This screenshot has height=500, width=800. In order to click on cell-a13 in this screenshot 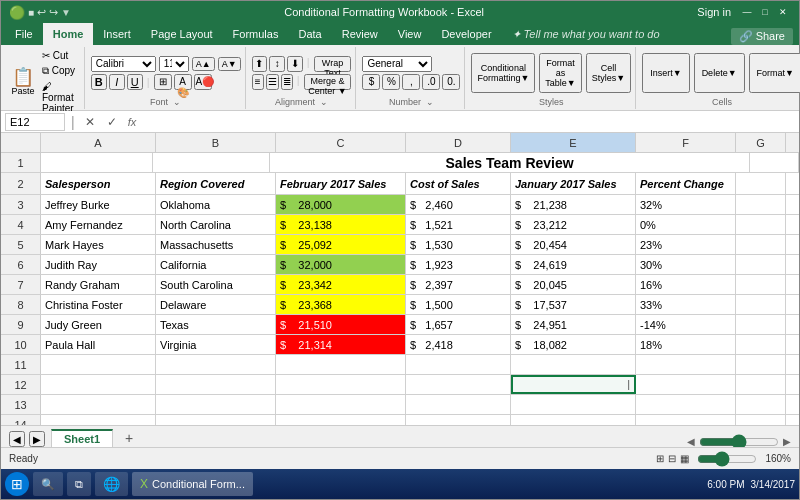, I will do `click(98, 404)`.